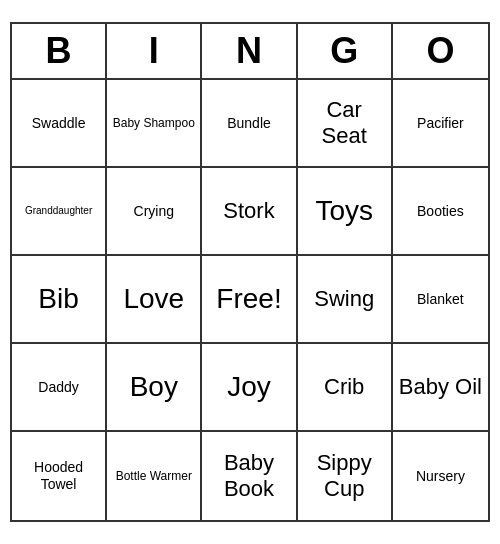 The height and width of the screenshot is (544, 500). I want to click on bingo-cell: Love, so click(154, 300).